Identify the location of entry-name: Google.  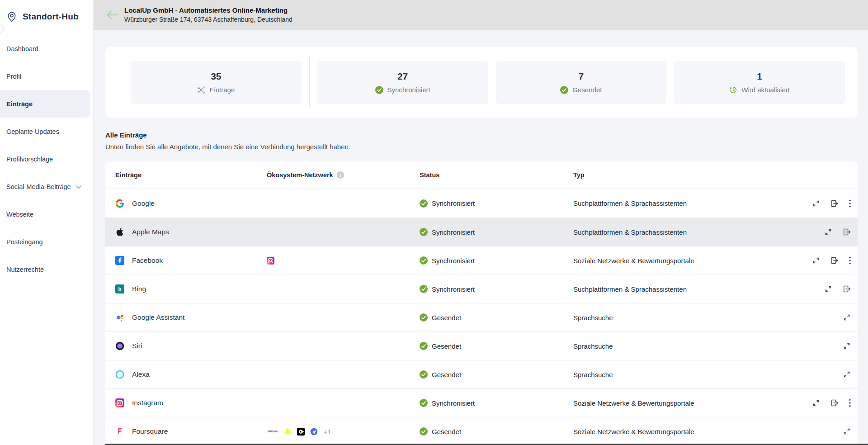
(143, 204).